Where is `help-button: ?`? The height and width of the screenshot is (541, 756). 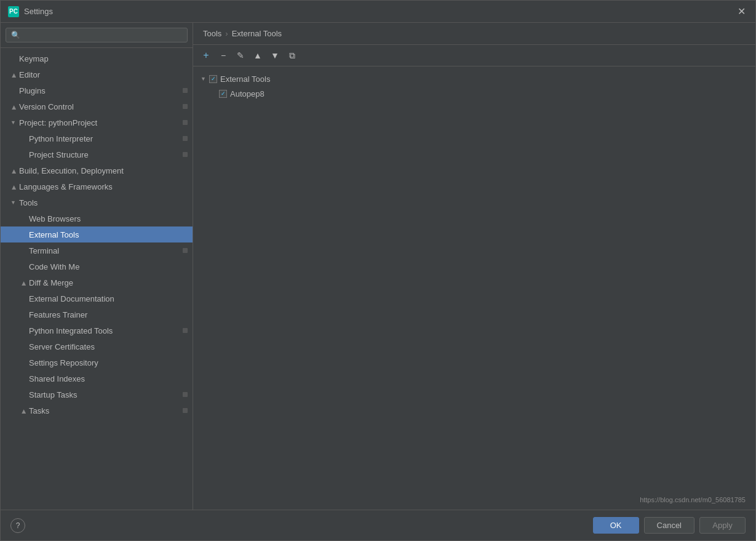
help-button: ? is located at coordinates (18, 526).